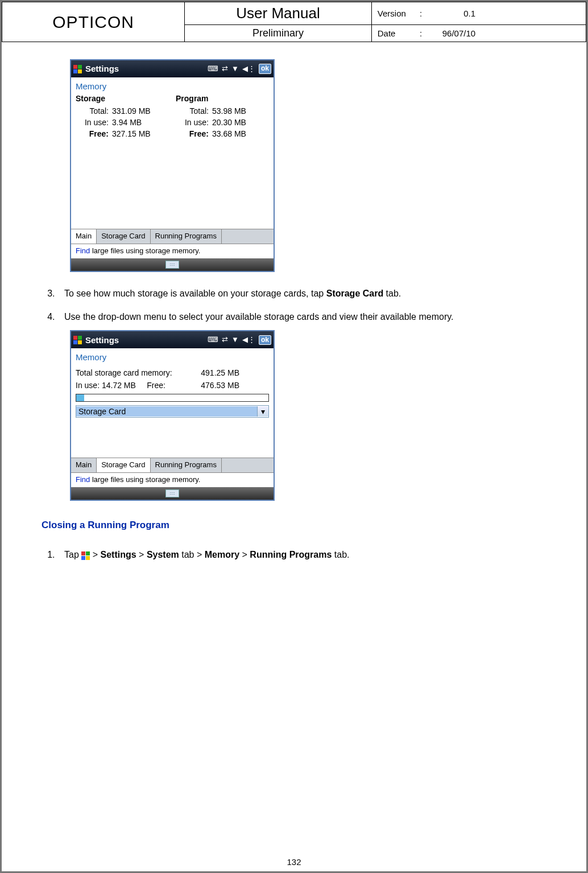  What do you see at coordinates (355, 294) in the screenshot?
I see `step3-bold: Storage Card` at bounding box center [355, 294].